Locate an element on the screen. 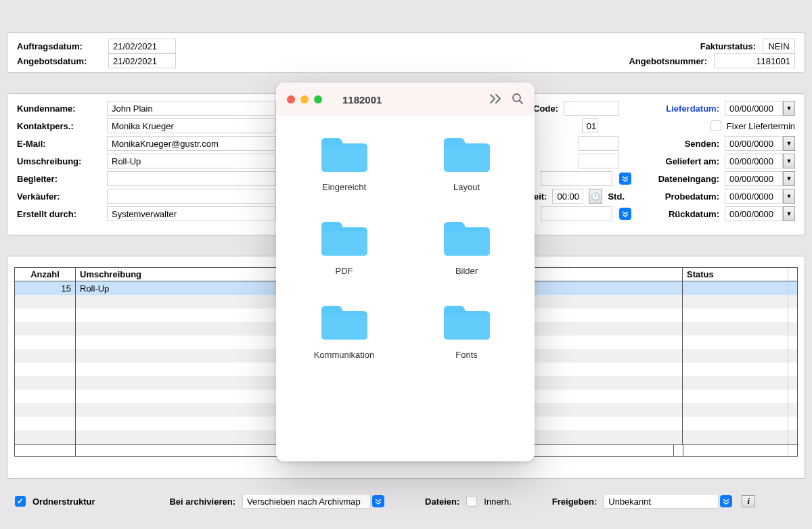  folder-label: Bilder is located at coordinates (467, 271).